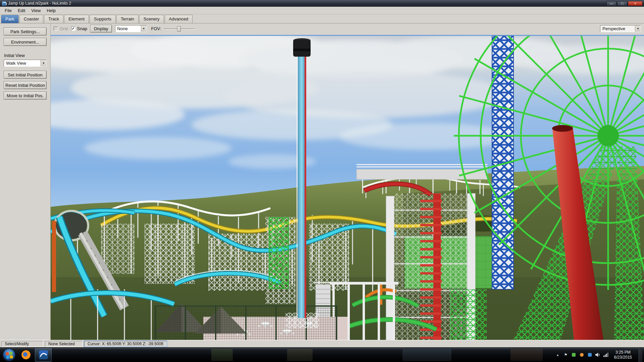 This screenshot has width=644, height=362. I want to click on maximize-button: □, so click(622, 3).